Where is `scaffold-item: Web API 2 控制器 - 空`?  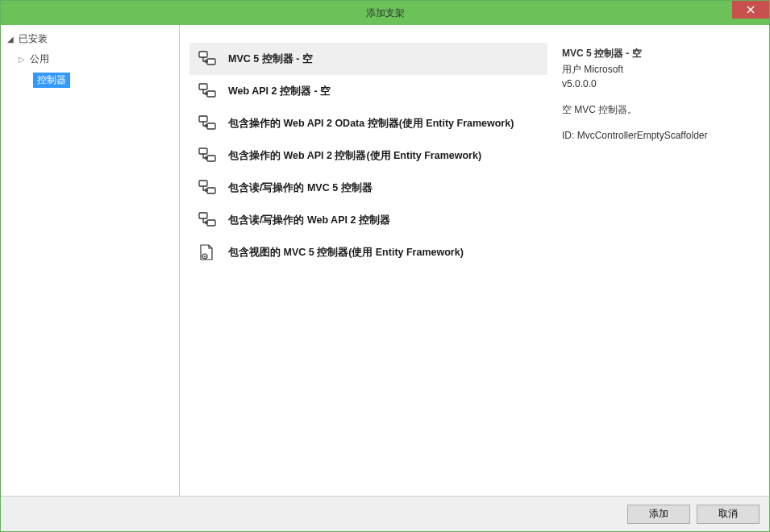
scaffold-item: Web API 2 控制器 - 空 is located at coordinates (368, 91).